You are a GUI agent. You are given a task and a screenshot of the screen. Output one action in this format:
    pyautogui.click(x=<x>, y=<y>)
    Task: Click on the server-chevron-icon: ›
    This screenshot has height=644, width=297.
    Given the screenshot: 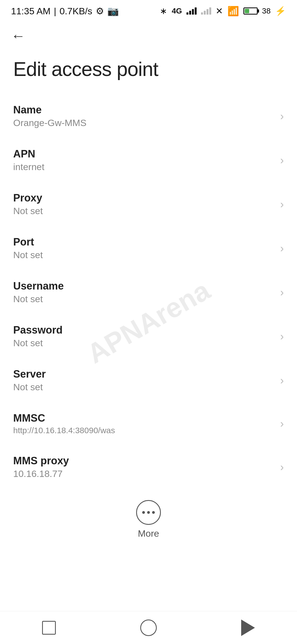 What is the action you would take?
    pyautogui.click(x=282, y=380)
    